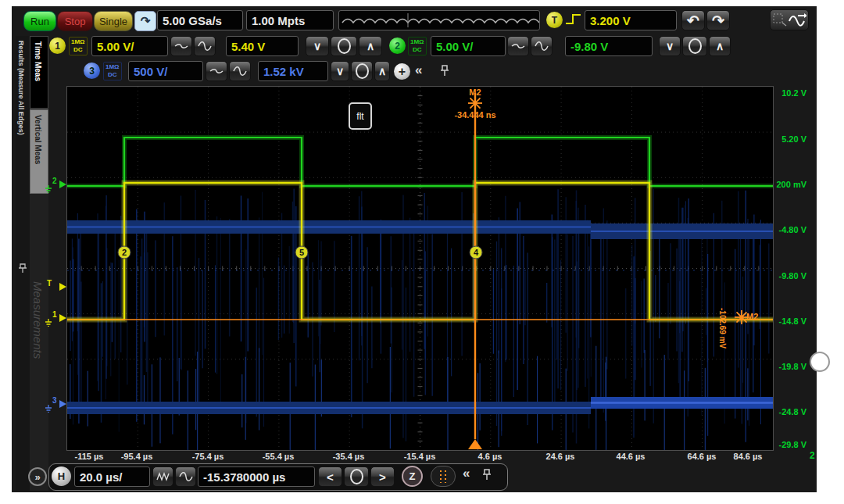 This screenshot has width=844, height=504. I want to click on channel-3-scale-display: 500 V/, so click(166, 71).